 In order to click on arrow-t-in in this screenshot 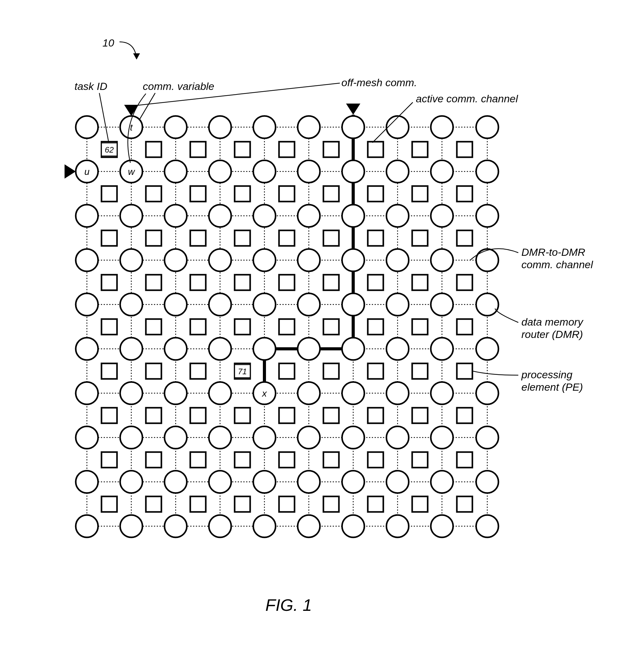, I will do `click(131, 110)`.